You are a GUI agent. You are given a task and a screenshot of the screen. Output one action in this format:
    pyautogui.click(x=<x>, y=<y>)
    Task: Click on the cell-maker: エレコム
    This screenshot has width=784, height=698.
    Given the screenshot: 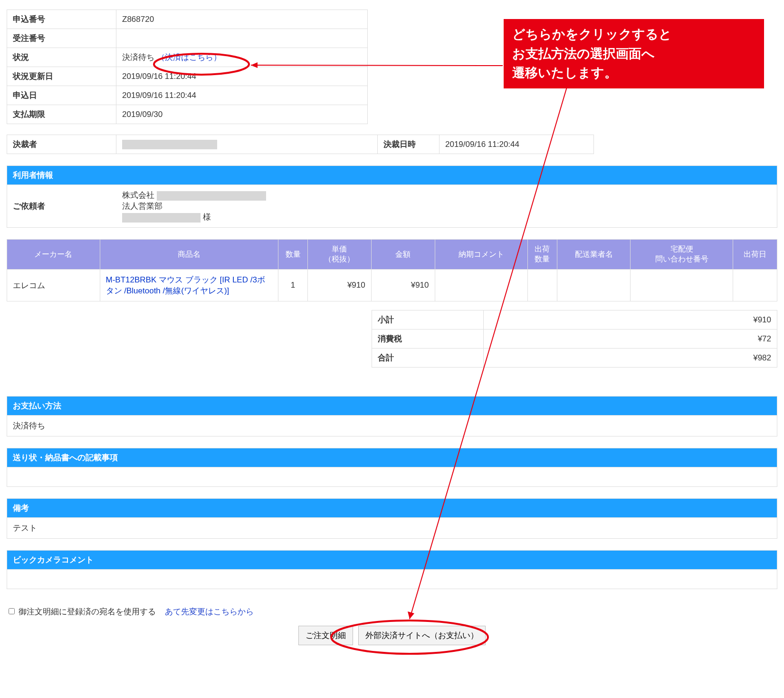 What is the action you would take?
    pyautogui.click(x=54, y=285)
    